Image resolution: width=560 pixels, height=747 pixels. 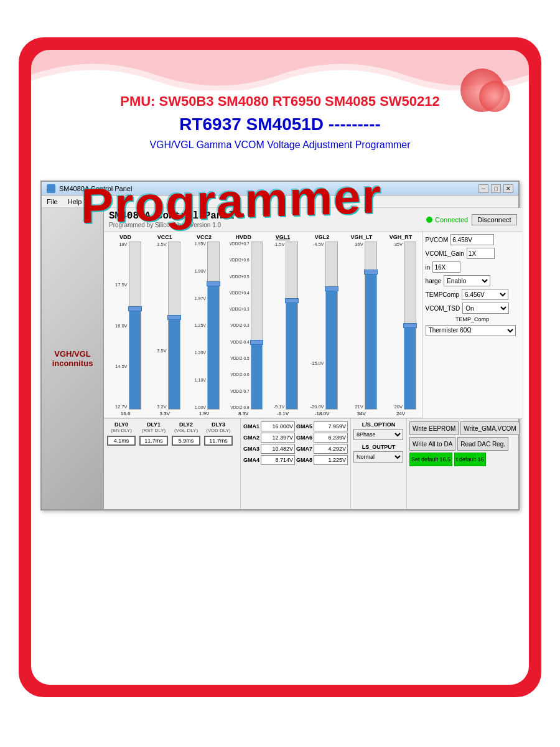 What do you see at coordinates (322, 460) in the screenshot?
I see `gma8-item: GMA8` at bounding box center [322, 460].